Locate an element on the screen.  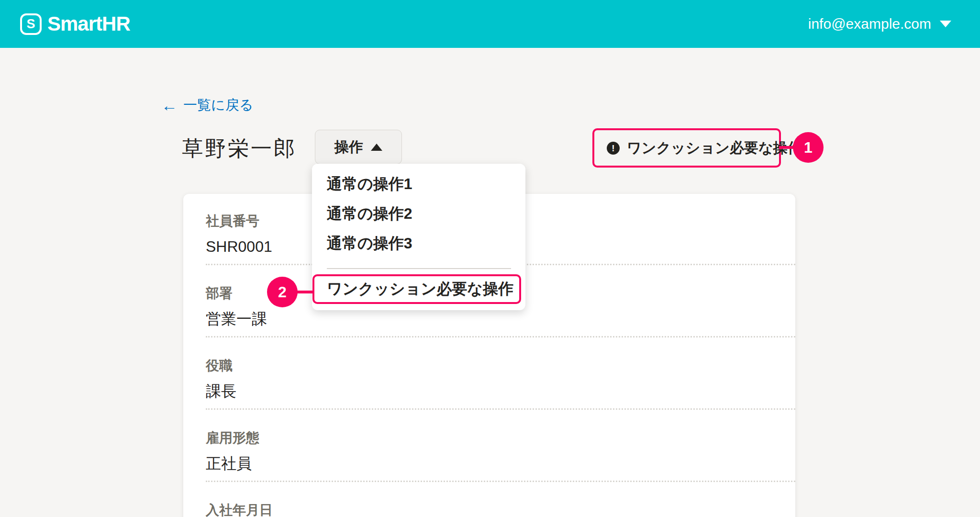
smarthr-logo-icon: S is located at coordinates (31, 24).